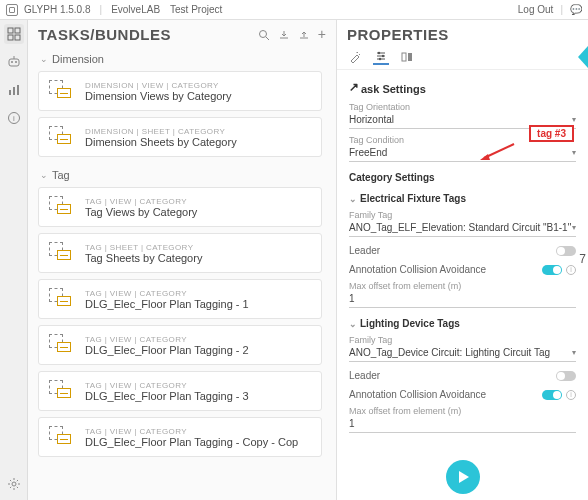  What do you see at coordinates (536, 10) in the screenshot?
I see `logout-link: Log Out` at bounding box center [536, 10].